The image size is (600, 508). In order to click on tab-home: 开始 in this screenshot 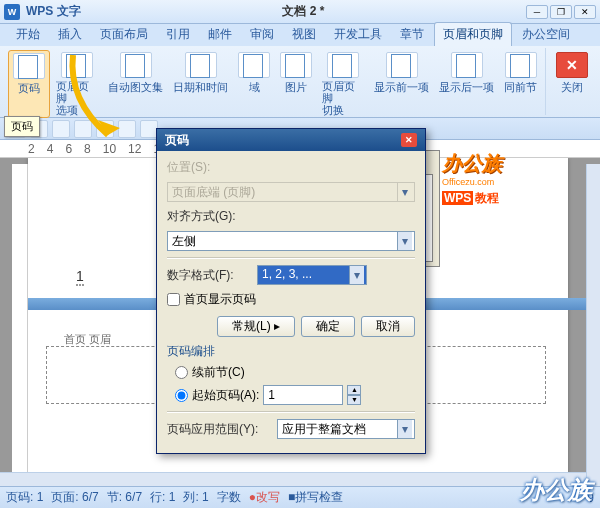, I will do `click(28, 34)`.